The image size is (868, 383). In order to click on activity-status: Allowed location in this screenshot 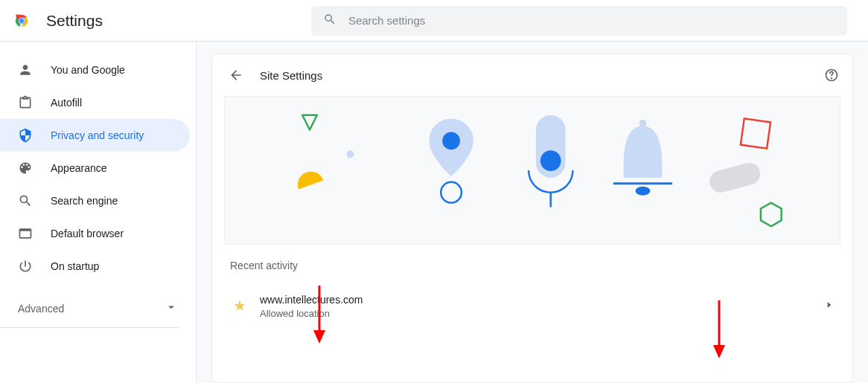, I will do `click(542, 314)`.